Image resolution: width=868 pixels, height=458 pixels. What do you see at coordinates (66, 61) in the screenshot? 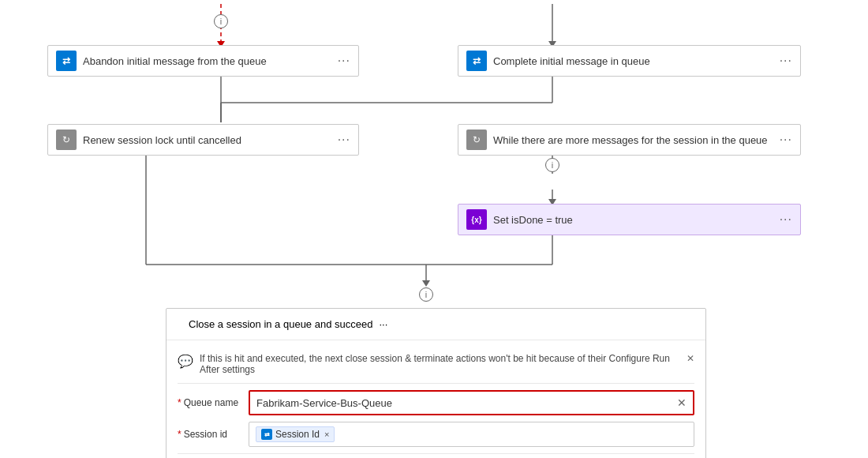
I see `abandon-service-icon: ⇄` at bounding box center [66, 61].